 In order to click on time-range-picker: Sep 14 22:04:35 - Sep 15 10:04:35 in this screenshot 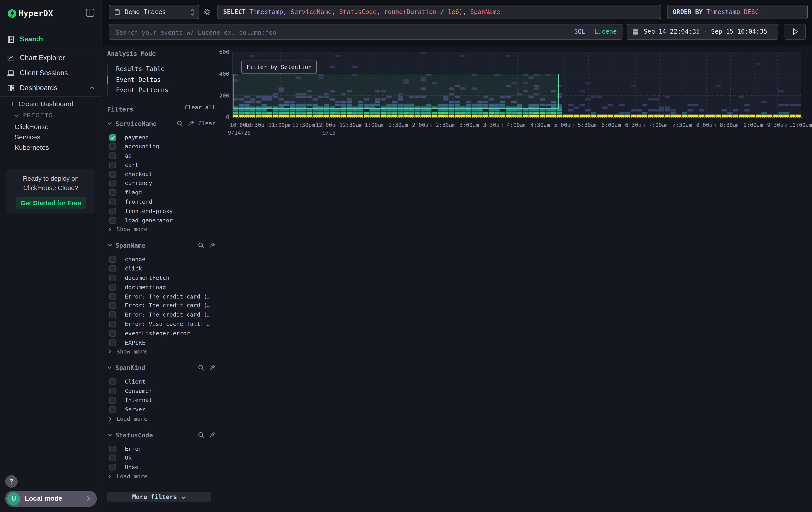, I will do `click(702, 32)`.